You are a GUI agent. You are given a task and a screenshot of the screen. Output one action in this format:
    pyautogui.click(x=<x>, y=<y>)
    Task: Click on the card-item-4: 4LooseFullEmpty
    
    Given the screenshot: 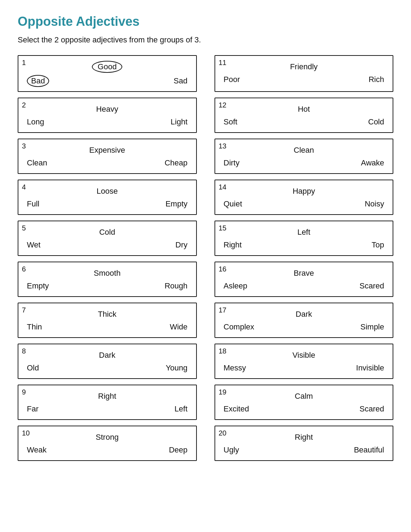 What is the action you would take?
    pyautogui.click(x=107, y=197)
    